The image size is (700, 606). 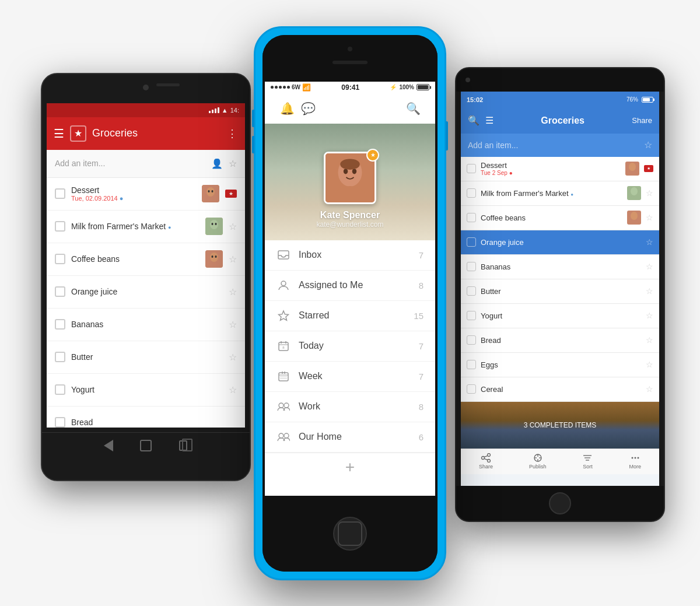 I want to click on iphone-profile-photo: ★, so click(x=350, y=178).